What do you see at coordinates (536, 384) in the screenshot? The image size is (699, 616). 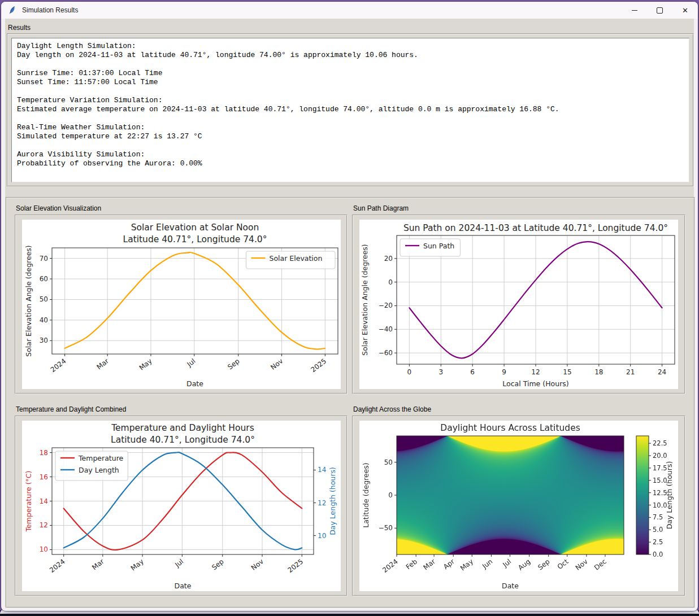 I see `svg-text: Local Time (Hours)` at bounding box center [536, 384].